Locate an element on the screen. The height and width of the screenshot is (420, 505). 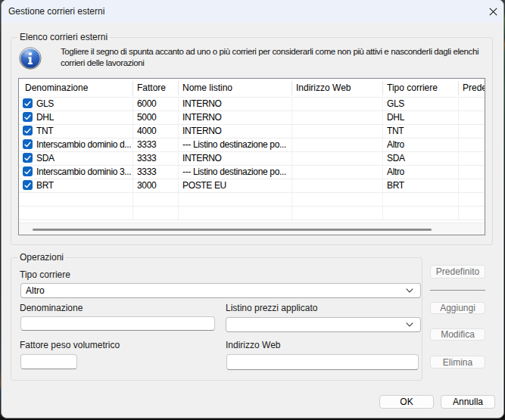
cell-tipo_corriere: SDA is located at coordinates (422, 158).